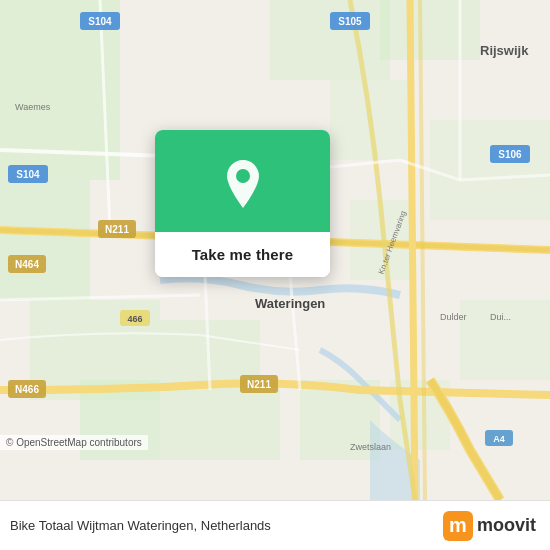 Image resolution: width=550 pixels, height=550 pixels. Describe the element at coordinates (490, 526) in the screenshot. I see `moovit-logo: m moovit` at that location.